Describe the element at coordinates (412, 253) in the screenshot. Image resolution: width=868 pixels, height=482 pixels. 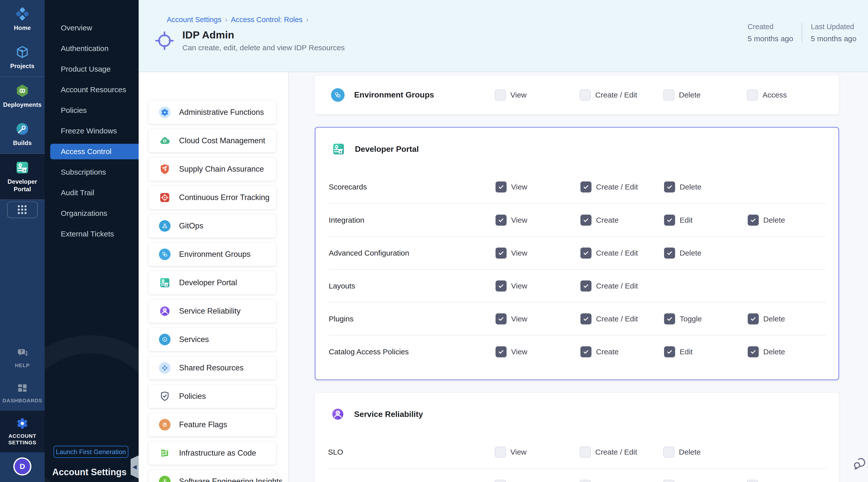
I see `permission-row-label: Advanced Configuration` at that location.